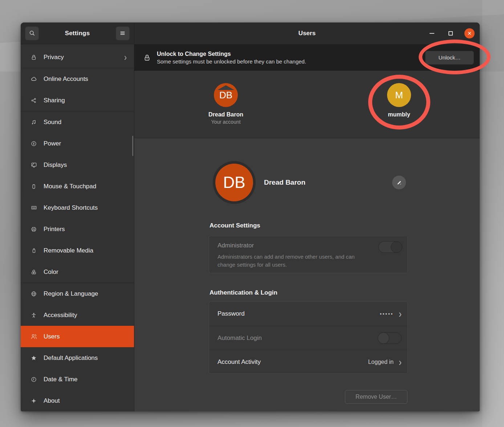 This screenshot has width=504, height=427. What do you see at coordinates (381, 362) in the screenshot?
I see `account-activity-value: Logged in` at bounding box center [381, 362].